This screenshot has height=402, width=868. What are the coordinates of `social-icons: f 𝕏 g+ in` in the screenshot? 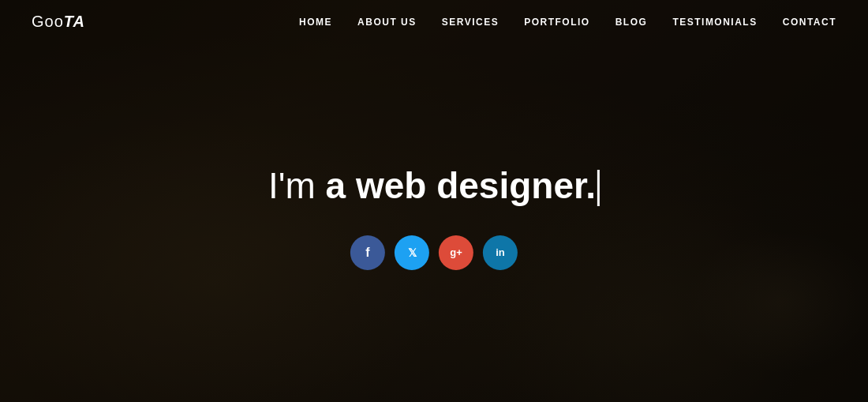 It's located at (434, 253).